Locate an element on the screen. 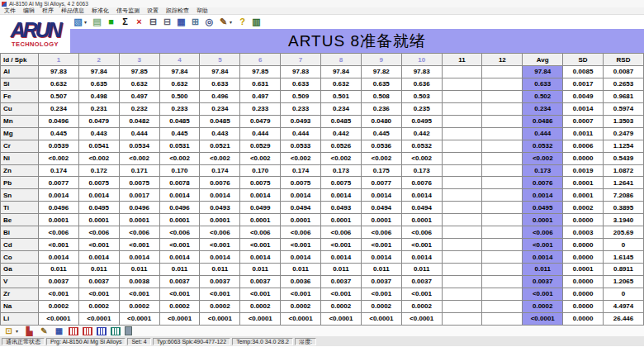 This screenshot has width=644, height=347. table-row: Co0.00140.00140.00140.00140.00140.00140.… is located at coordinates (322, 258).